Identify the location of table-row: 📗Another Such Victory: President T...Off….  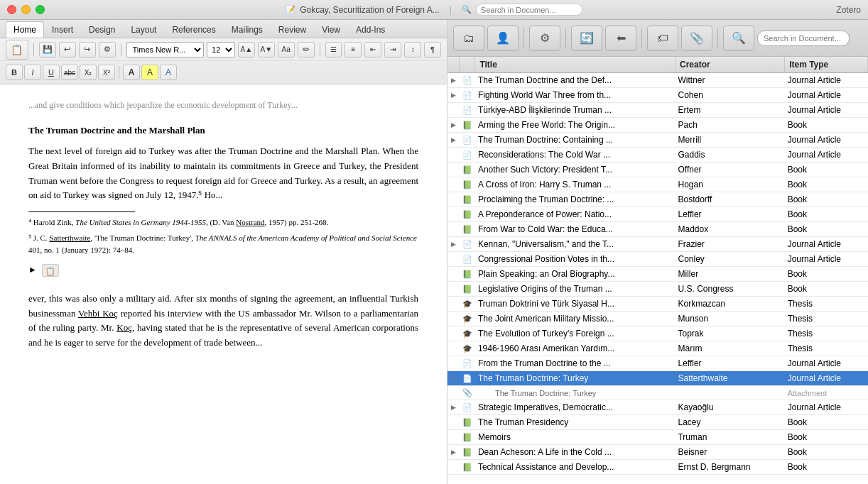
(658, 170).